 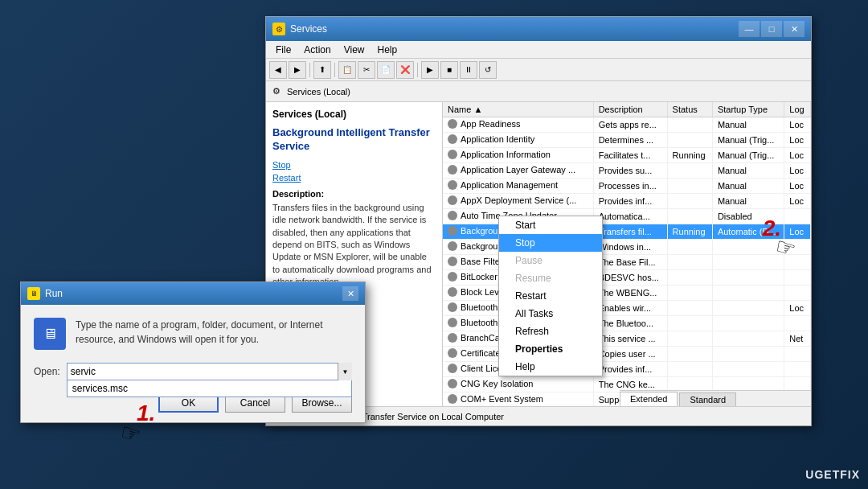 I want to click on context-menu-item-properties: Properties, so click(x=551, y=349).